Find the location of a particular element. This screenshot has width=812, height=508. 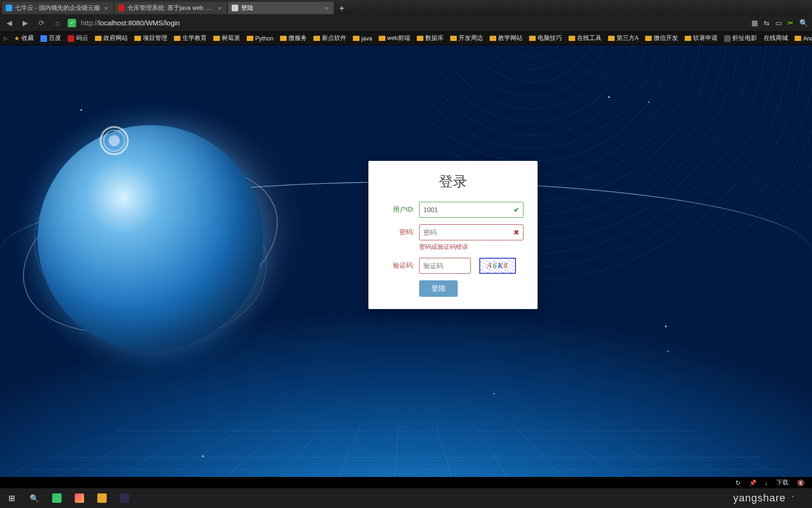

bookmark-20: 虾扯电影 is located at coordinates (741, 39).